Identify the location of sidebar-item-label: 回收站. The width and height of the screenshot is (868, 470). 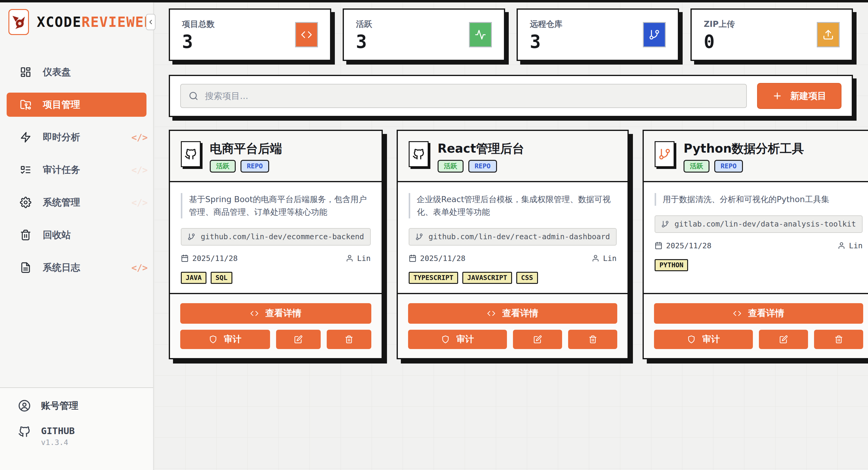
(57, 235).